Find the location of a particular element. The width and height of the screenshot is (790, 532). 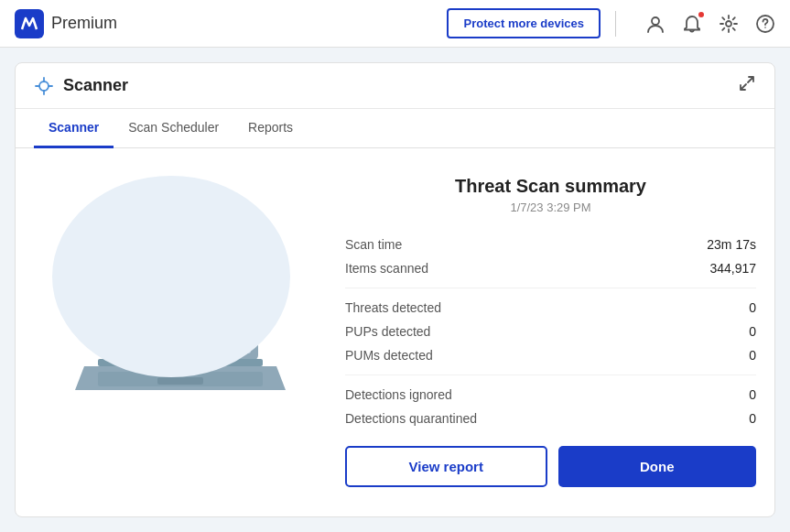

scan-time-row: Scan time 23m 17s is located at coordinates (551, 244).